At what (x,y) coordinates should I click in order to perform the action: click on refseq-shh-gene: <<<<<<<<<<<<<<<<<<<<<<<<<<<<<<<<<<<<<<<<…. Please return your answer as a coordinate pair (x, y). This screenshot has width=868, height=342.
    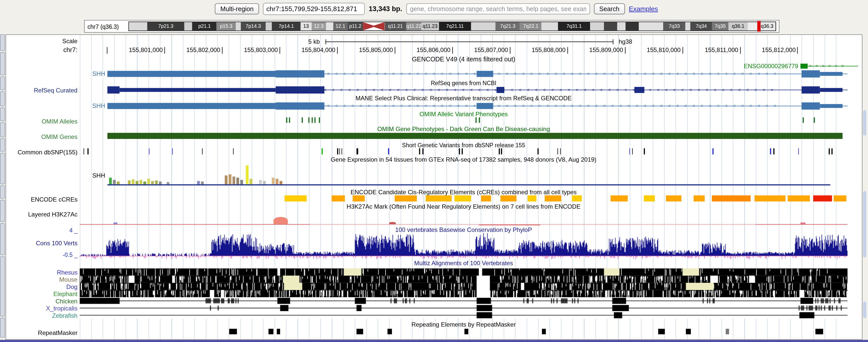
    Looking at the image, I should click on (464, 90).